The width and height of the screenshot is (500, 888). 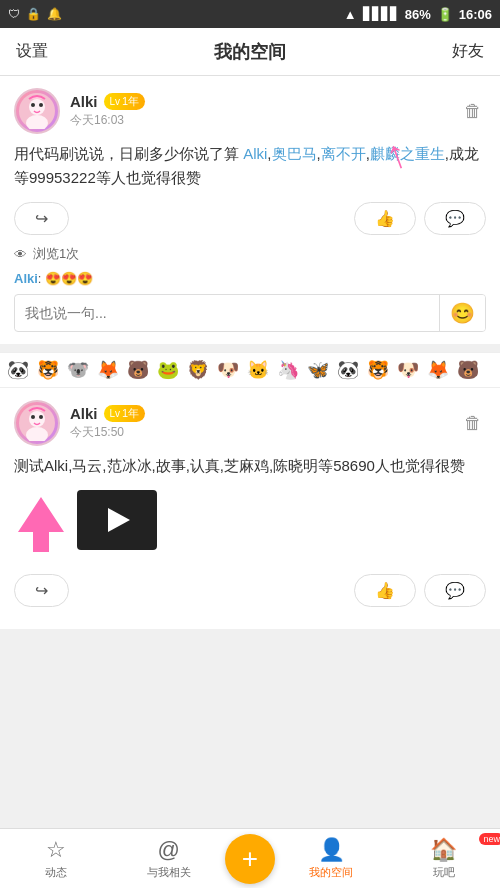 I want to click on share-btn-1: ↪, so click(x=42, y=218).